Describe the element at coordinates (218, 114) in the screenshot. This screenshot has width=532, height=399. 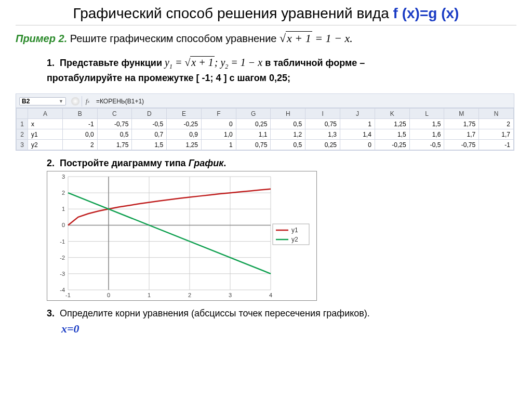
I see `col-header: F` at that location.